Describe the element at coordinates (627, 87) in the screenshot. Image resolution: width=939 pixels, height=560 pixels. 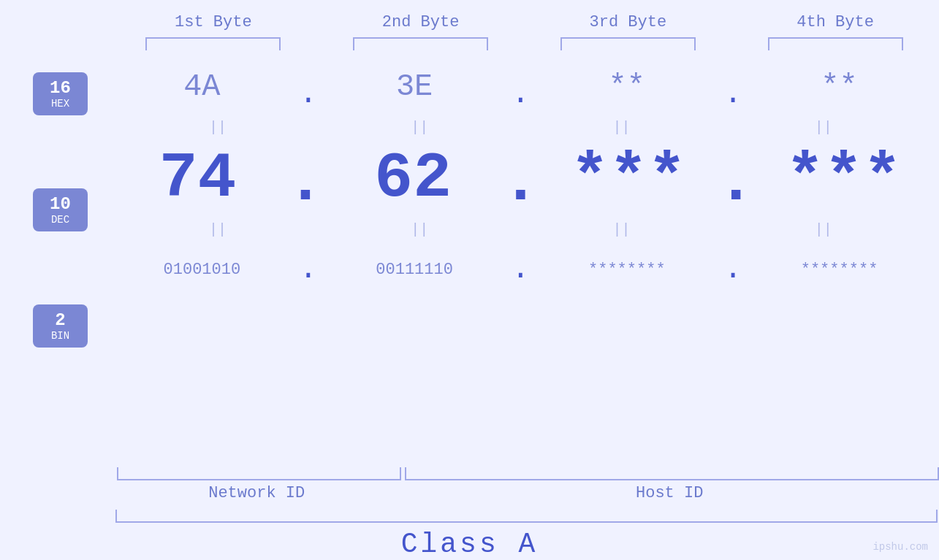
I see `hex-cell-3: **` at that location.